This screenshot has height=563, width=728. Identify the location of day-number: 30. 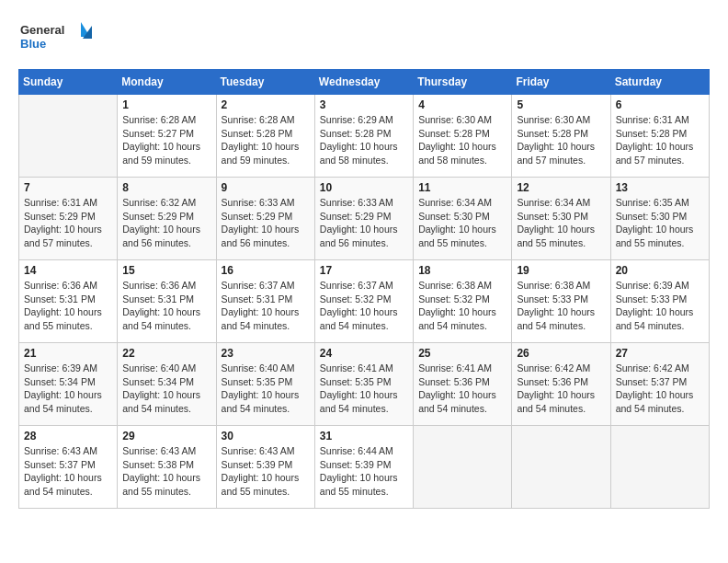
(266, 436).